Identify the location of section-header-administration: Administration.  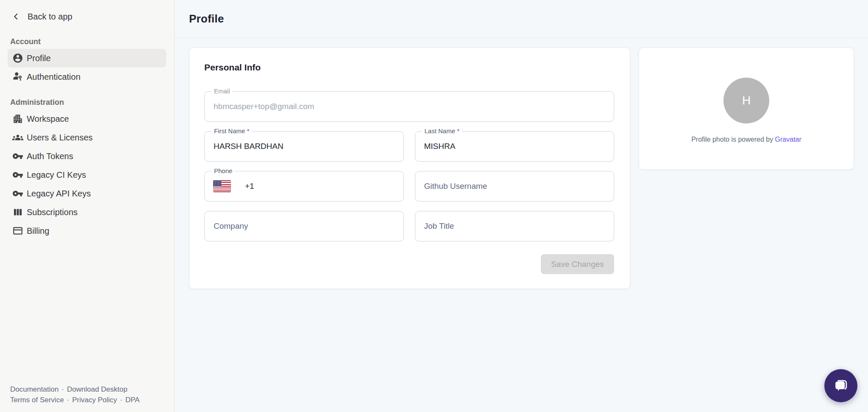
(87, 103).